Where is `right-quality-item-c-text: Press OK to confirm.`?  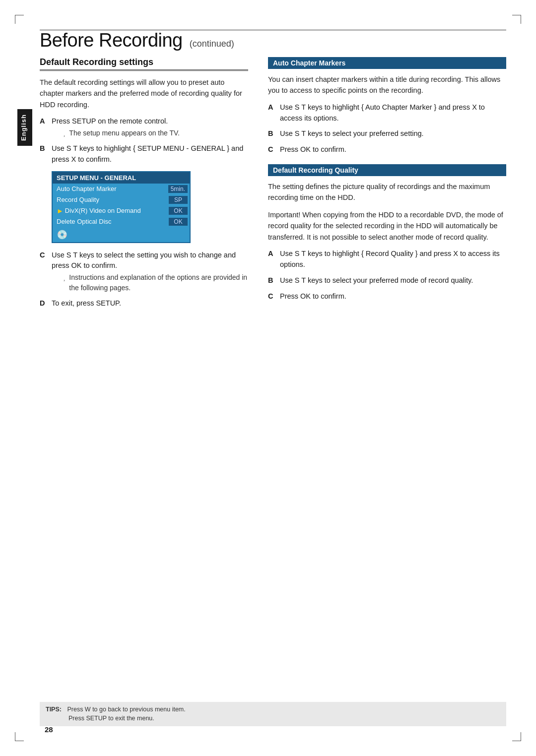
right-quality-item-c-text: Press OK to confirm. is located at coordinates (313, 296).